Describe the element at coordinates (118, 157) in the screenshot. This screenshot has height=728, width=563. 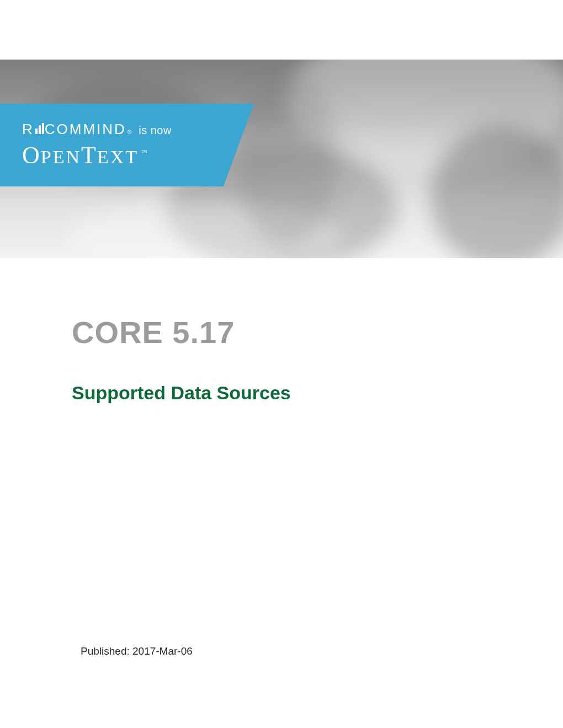
I see `brand-ot-ext: EXT` at that location.